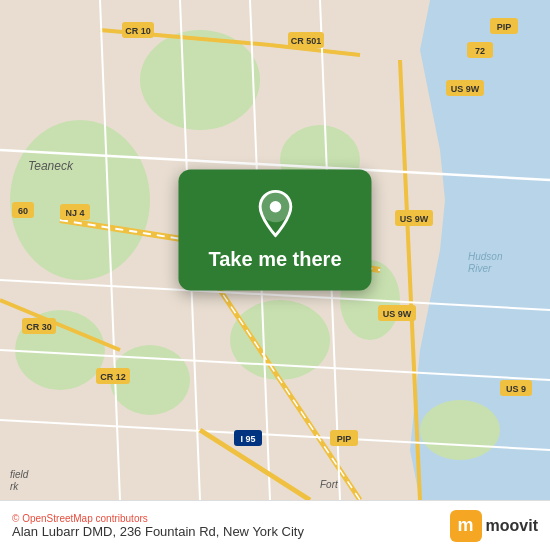  What do you see at coordinates (274, 230) in the screenshot?
I see `cta-overlay: Take me there` at bounding box center [274, 230].